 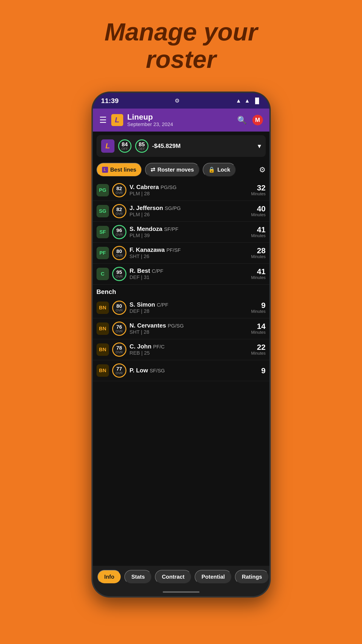 What do you see at coordinates (189, 274) in the screenshot?
I see `player-info-4: R. Best C/PF DEF | 31` at bounding box center [189, 274].